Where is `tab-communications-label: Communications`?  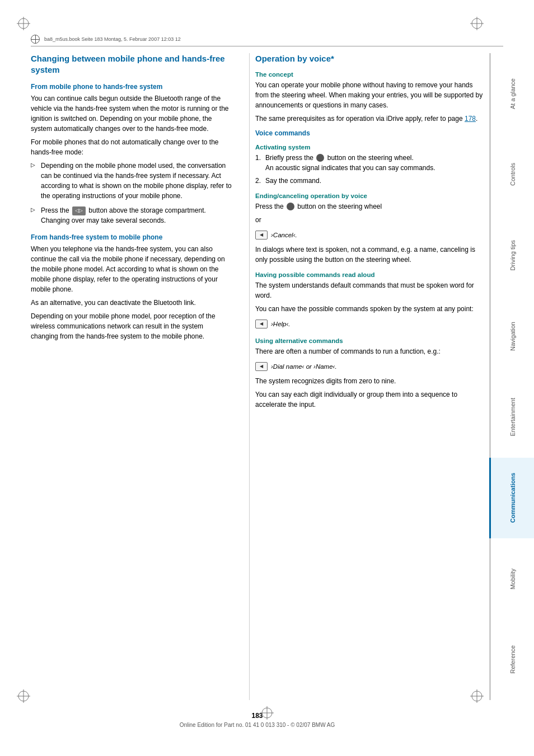
tab-communications-label: Communications is located at coordinates (513, 498).